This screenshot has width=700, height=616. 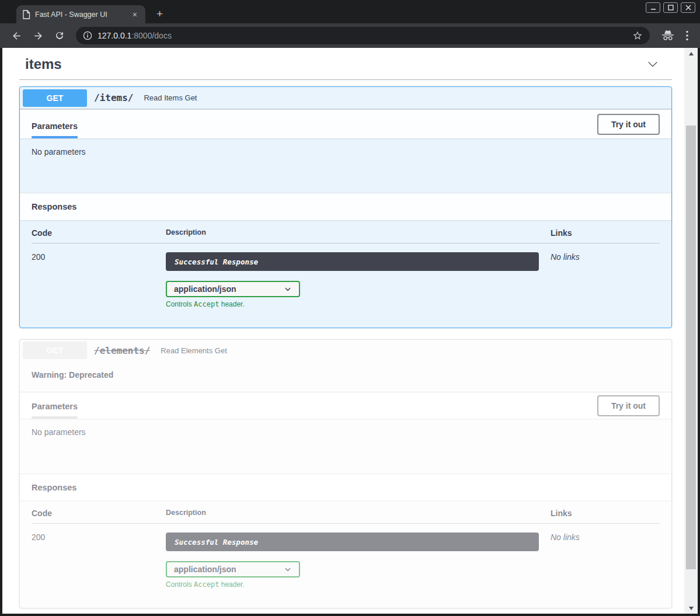 I want to click on deprecated-warning: Warning: Deprecated, so click(x=346, y=376).